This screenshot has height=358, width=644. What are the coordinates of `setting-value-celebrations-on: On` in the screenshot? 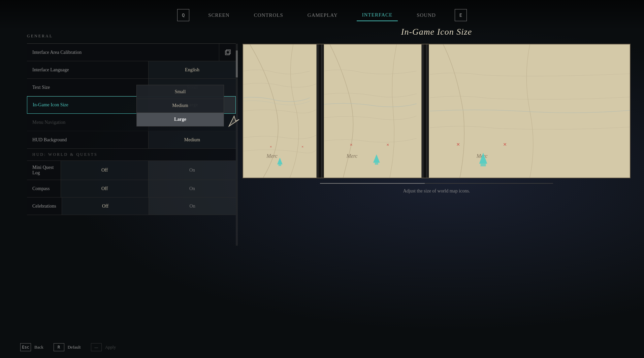 It's located at (192, 206).